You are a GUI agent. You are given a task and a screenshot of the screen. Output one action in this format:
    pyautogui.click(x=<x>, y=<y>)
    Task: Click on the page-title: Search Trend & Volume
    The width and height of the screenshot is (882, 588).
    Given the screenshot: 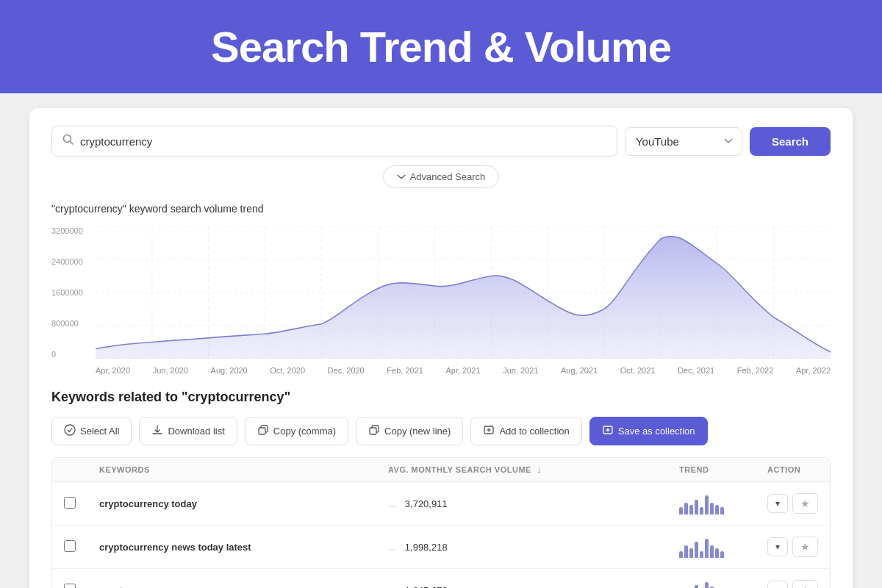 What is the action you would take?
    pyautogui.click(x=441, y=47)
    